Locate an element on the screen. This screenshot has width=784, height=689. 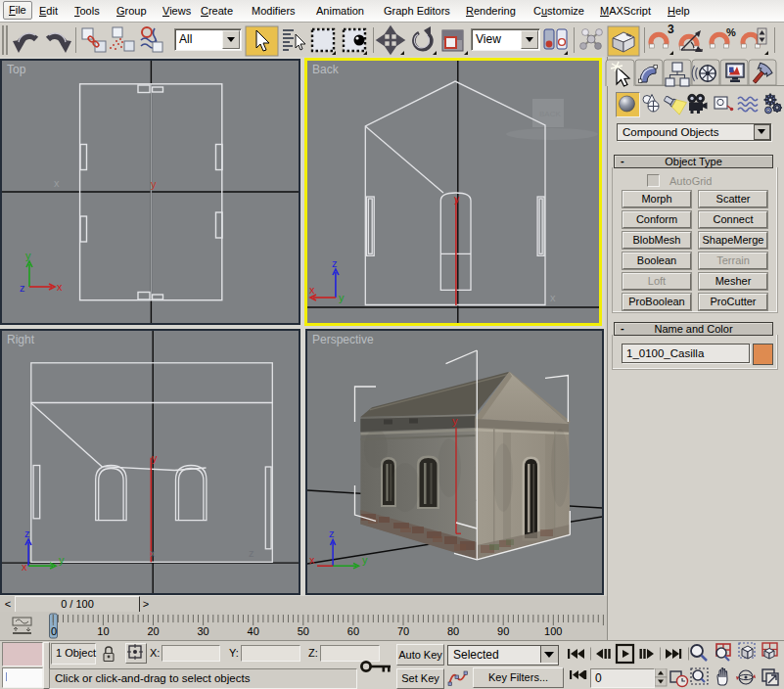
svg-text: 20 is located at coordinates (153, 631).